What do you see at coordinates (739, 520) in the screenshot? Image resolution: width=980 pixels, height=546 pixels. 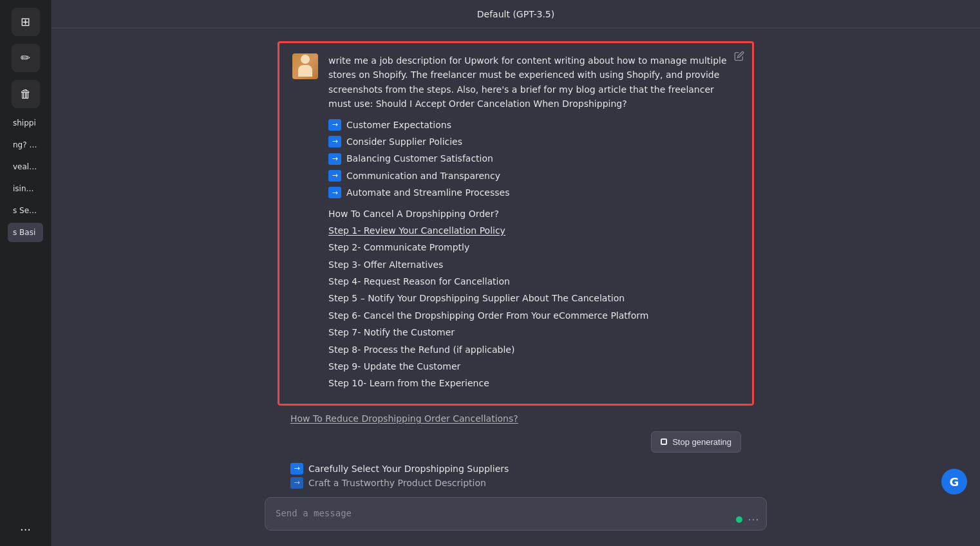 I see `status-dot` at bounding box center [739, 520].